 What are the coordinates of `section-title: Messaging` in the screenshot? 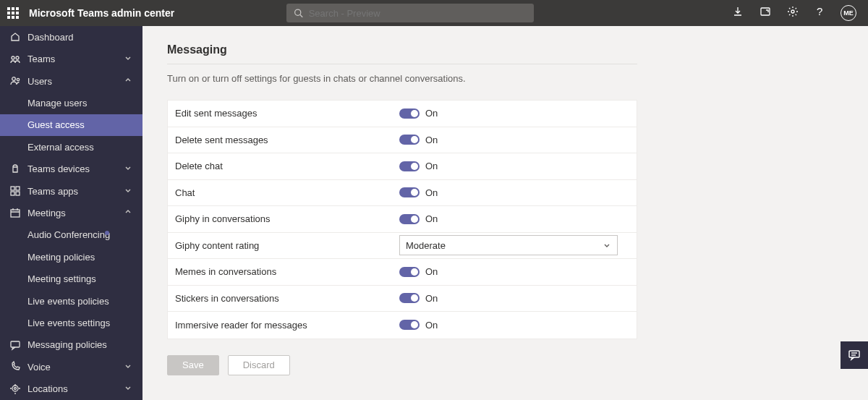 It's located at (505, 50).